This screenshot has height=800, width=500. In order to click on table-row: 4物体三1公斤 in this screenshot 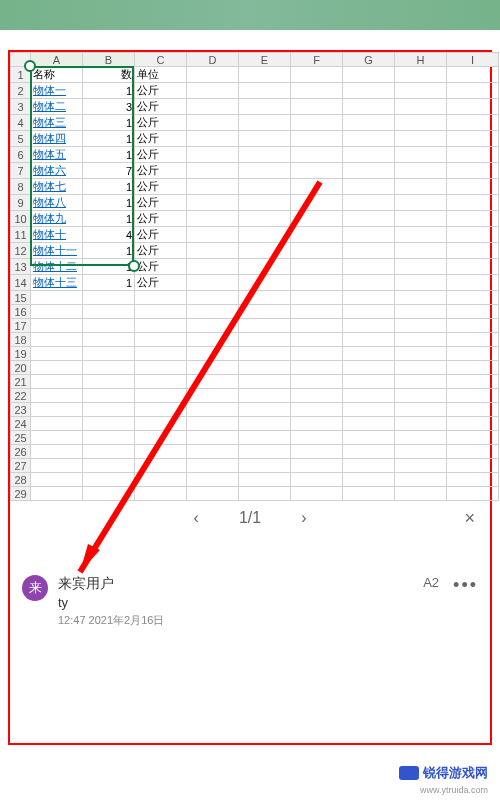, I will do `click(255, 123)`.